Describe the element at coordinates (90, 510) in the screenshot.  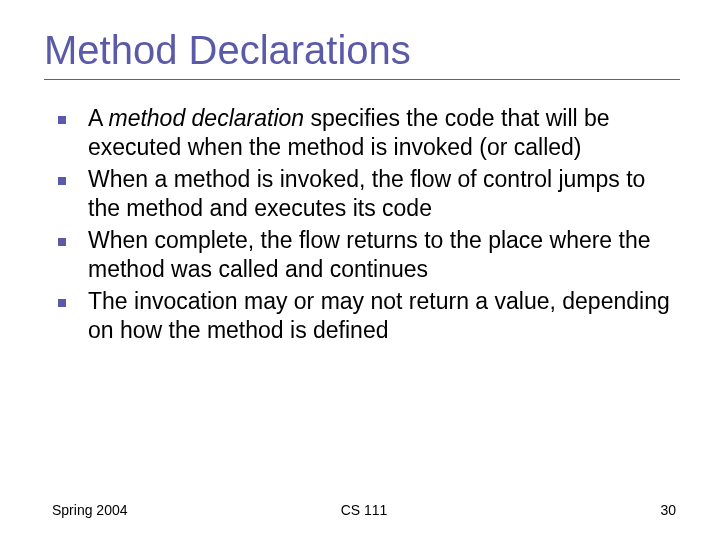
I see `footer-left: Spring 2004` at that location.